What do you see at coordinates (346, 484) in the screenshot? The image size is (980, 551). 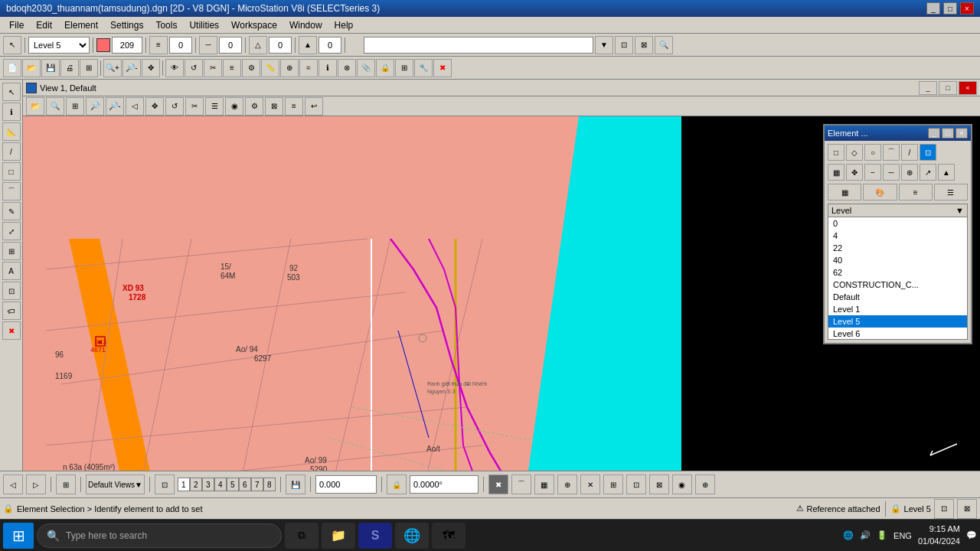 I see `coord-x-input` at bounding box center [346, 484].